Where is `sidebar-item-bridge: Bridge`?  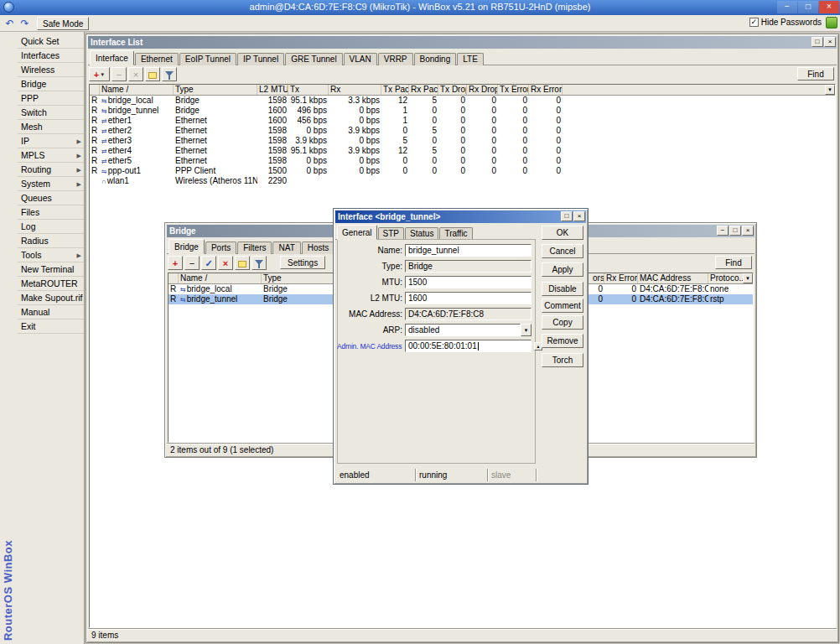 sidebar-item-bridge: Bridge is located at coordinates (50, 84).